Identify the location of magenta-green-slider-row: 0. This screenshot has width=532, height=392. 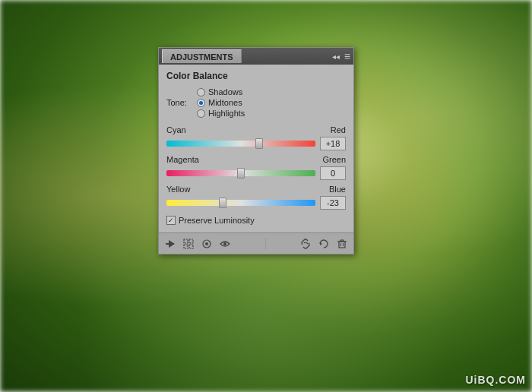
(256, 173).